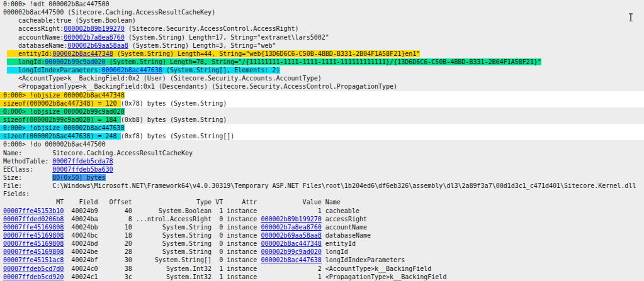 The image size is (644, 281). I want to click on console-text: Size:, so click(28, 177).